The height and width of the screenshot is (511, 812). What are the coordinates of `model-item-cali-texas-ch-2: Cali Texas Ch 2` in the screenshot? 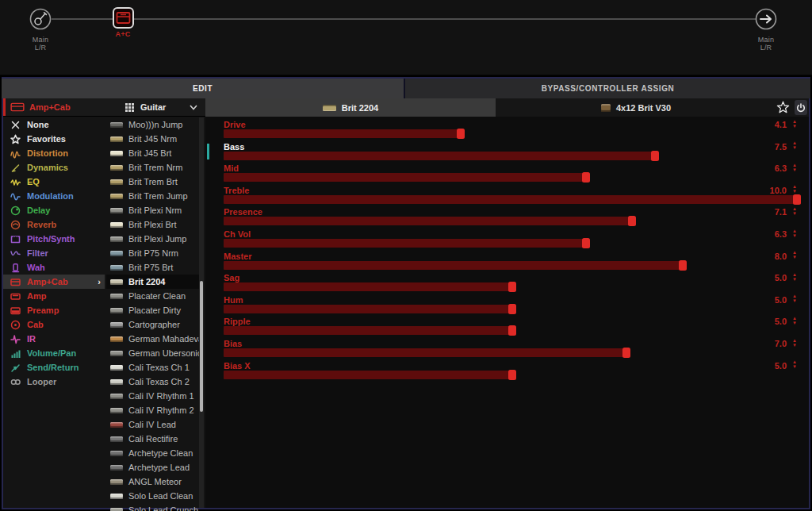 It's located at (152, 382).